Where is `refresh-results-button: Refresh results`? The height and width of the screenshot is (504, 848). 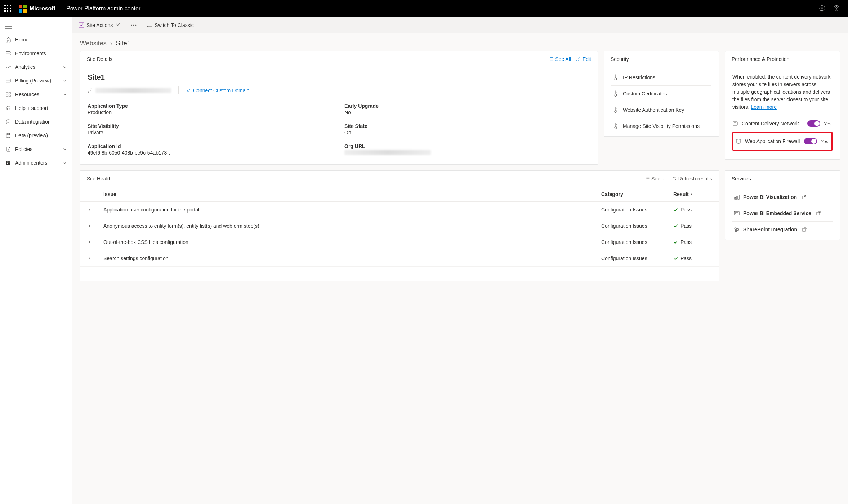
refresh-results-button: Refresh results is located at coordinates (692, 179).